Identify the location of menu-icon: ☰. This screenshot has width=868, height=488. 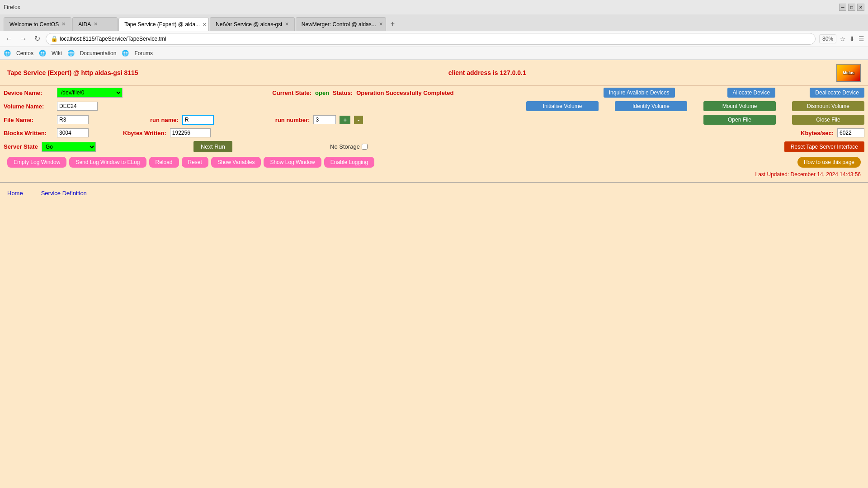
(862, 39).